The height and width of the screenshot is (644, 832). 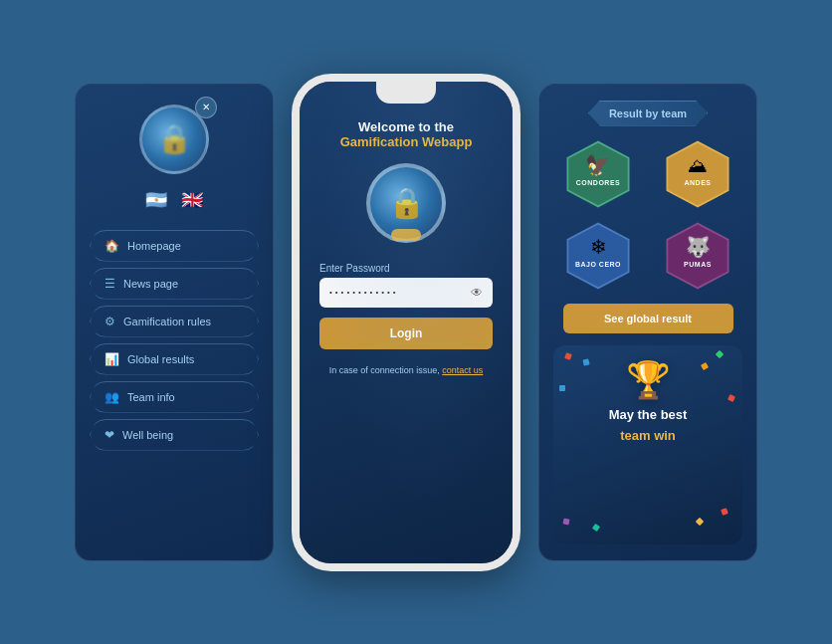 I want to click on team-badge-condores: 🦅 CONDORES, so click(x=598, y=174).